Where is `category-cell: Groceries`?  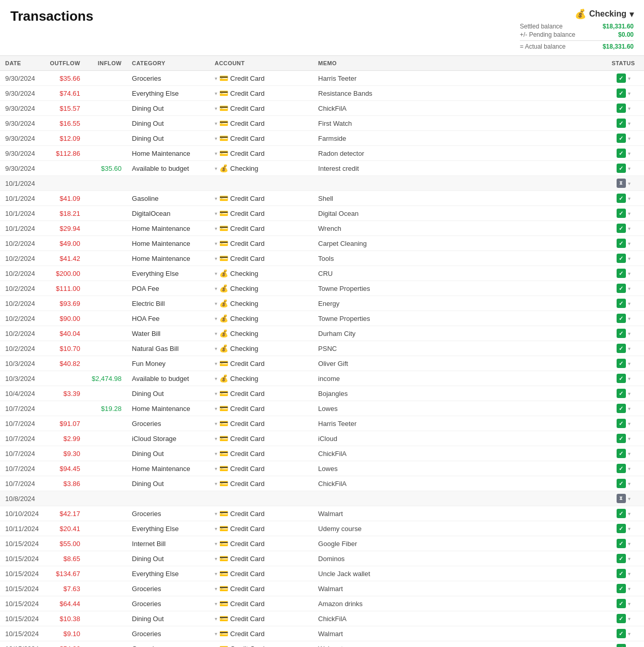
category-cell: Groceries is located at coordinates (168, 644).